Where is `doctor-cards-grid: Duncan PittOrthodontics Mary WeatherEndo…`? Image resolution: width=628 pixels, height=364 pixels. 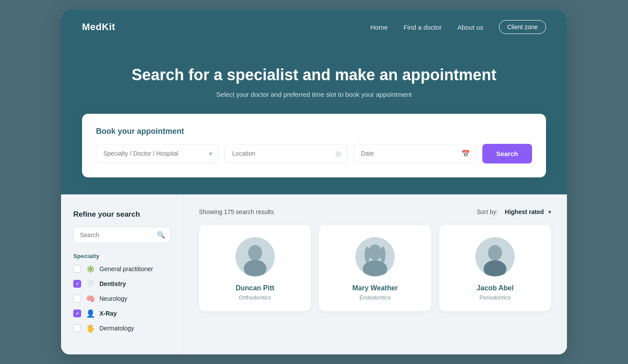 doctor-cards-grid: Duncan PittOrthodontics Mary WeatherEndo… is located at coordinates (375, 268).